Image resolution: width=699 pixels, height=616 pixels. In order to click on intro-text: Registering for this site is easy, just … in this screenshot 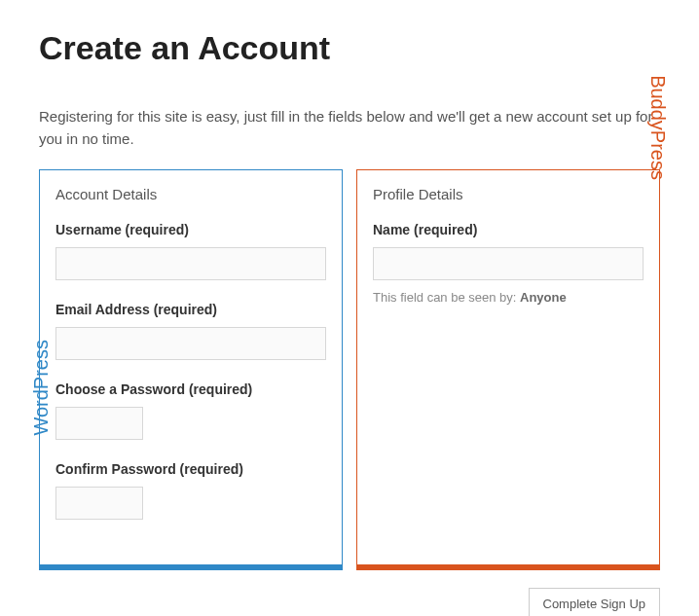, I will do `click(350, 128)`.